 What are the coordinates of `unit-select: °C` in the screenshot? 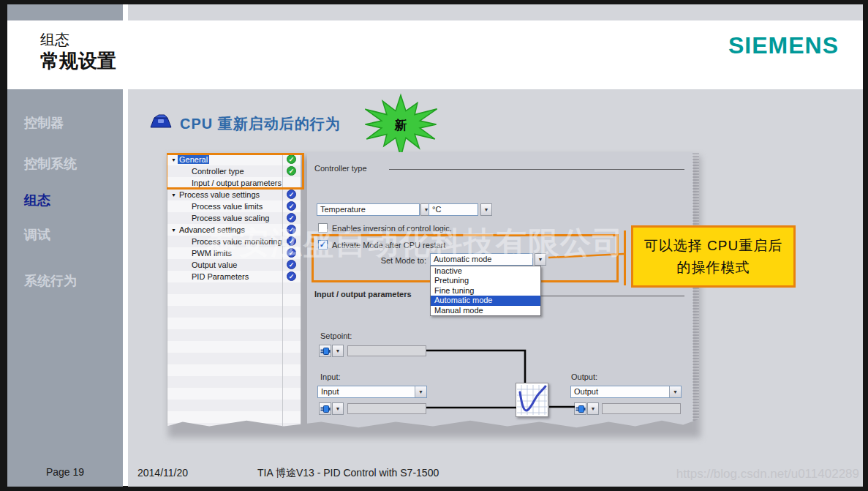 It's located at (453, 209).